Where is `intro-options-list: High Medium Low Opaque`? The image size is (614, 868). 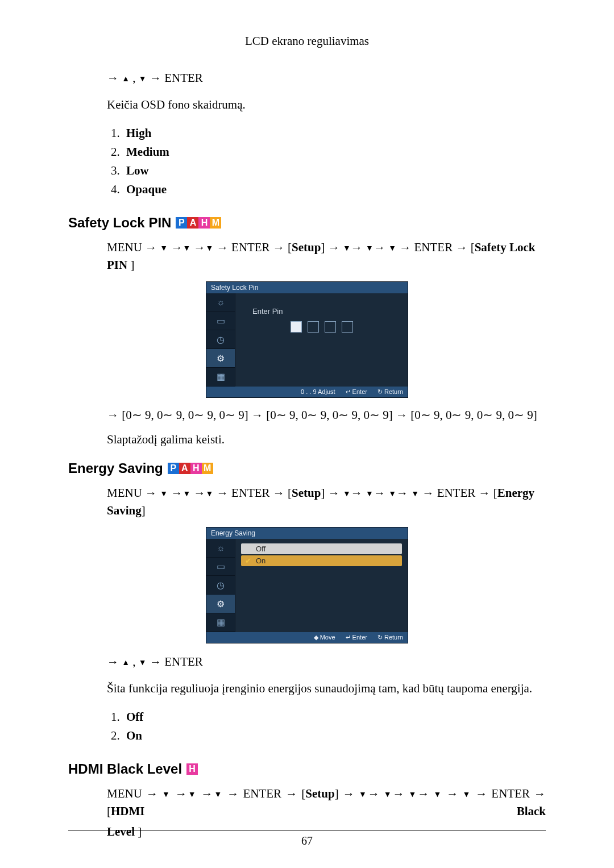 intro-options-list: High Medium Low Opaque is located at coordinates (326, 161).